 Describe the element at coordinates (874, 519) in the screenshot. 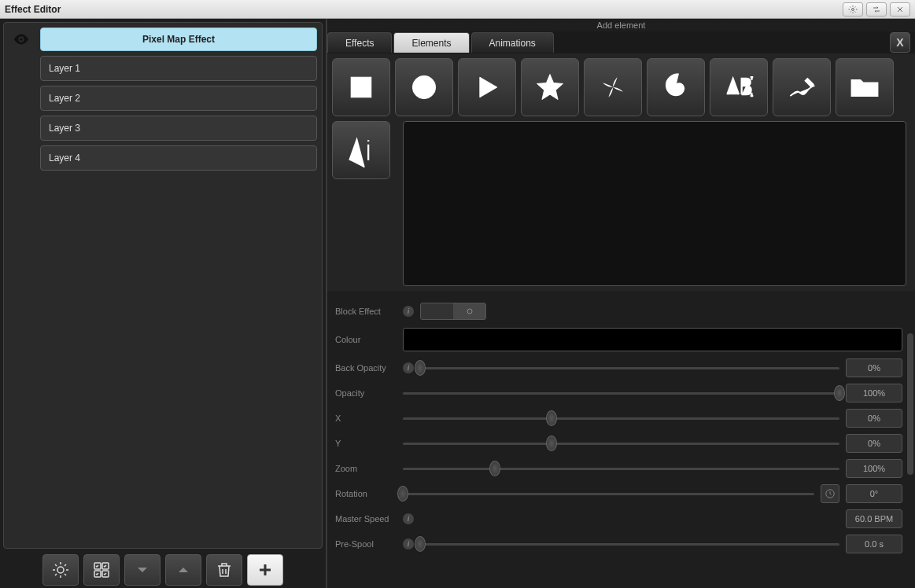

I see `master-speed-value: 60.0 BPM` at that location.